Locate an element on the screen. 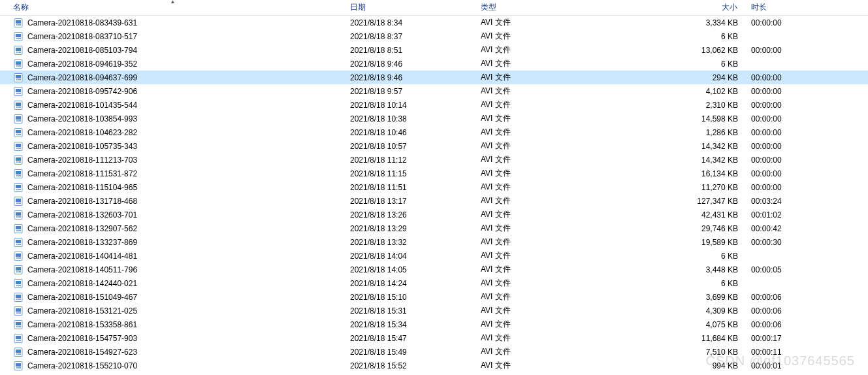  file-name-cell: Camera-20210818-094619-352 is located at coordinates (173, 64).